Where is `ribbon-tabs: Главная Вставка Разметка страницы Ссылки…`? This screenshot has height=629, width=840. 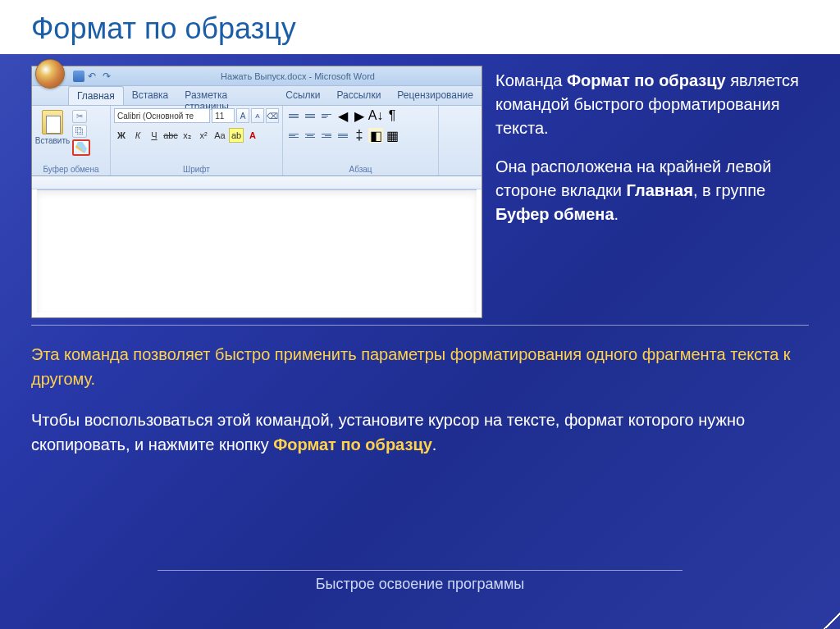
ribbon-tabs: Главная Вставка Разметка страницы Ссылки… is located at coordinates (257, 96).